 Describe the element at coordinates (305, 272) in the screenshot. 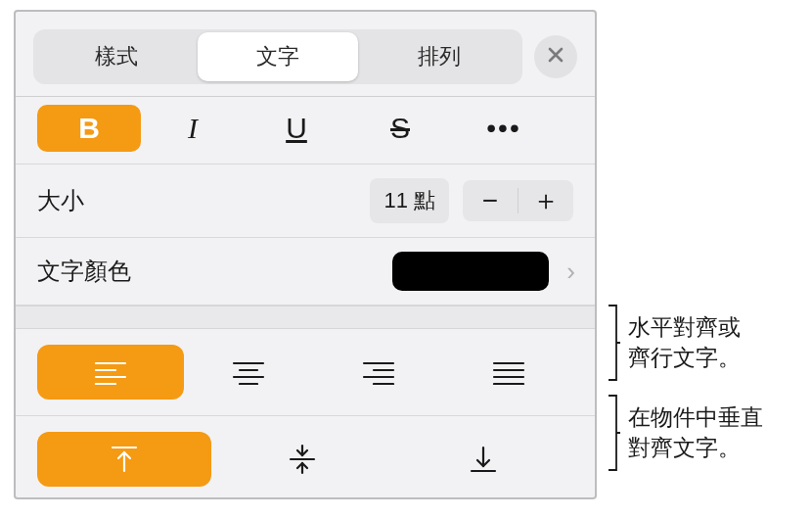

I see `text-color-row: 文字顏色 ›` at that location.